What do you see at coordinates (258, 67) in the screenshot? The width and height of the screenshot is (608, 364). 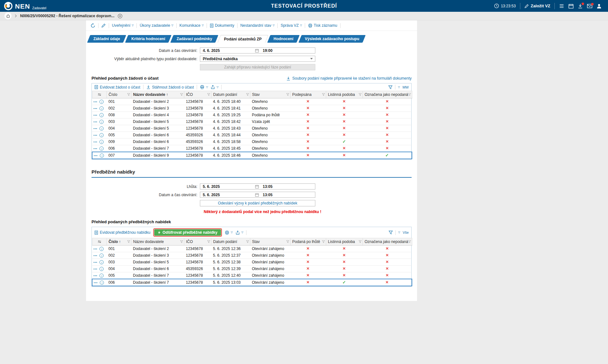 I see `next-phase-button: Zahájit přípravu následující fáze podání` at bounding box center [258, 67].